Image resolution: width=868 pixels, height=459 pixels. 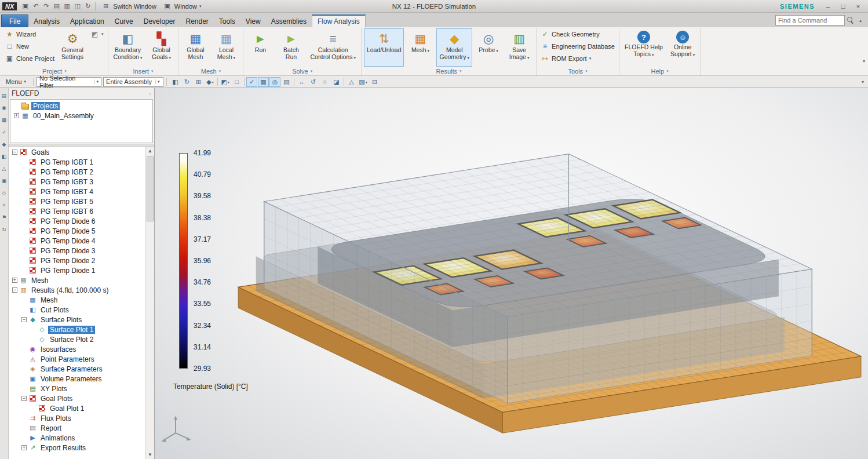 I want to click on tree-node-pg-temp-diode-5: PG Temp Diode 5, so click(x=77, y=231).